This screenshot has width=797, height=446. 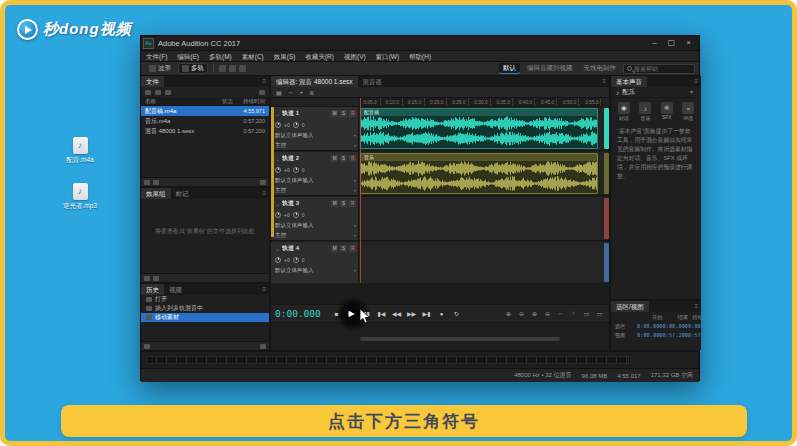 I want to click on import-file-icon, so click(x=148, y=92).